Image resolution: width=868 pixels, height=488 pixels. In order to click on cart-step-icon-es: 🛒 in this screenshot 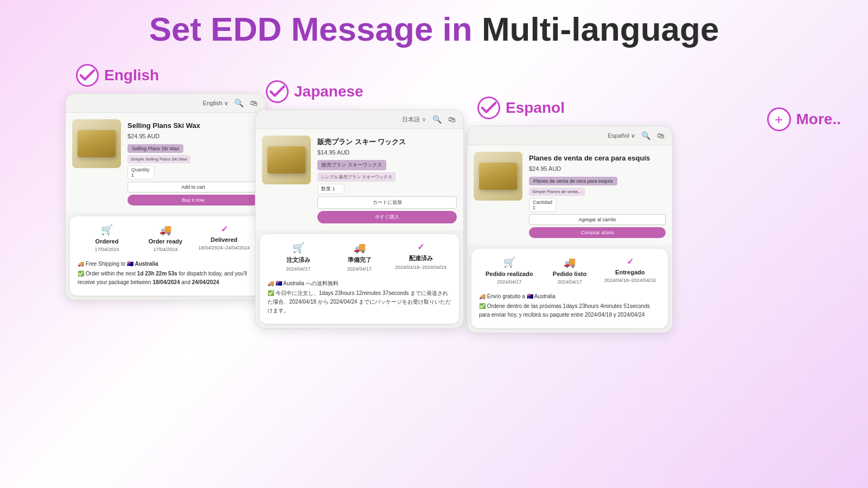, I will do `click(509, 262)`.